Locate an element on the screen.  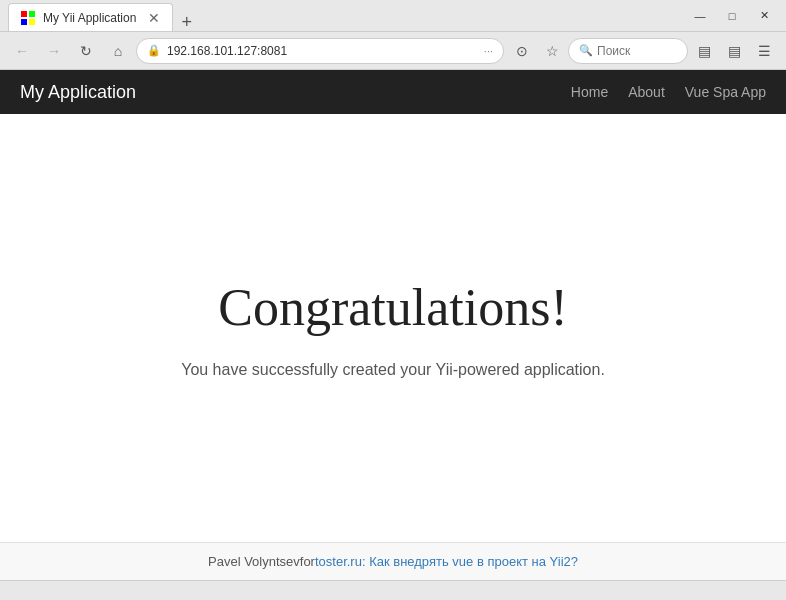
title-bar: My Yii Application ✕ + — □ ✕ is located at coordinates (393, 16).